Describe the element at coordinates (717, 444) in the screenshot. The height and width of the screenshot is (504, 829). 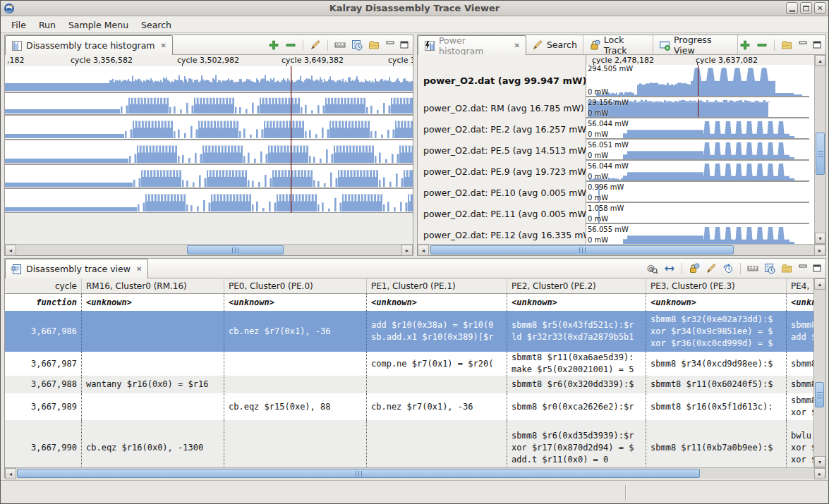
I see `instruction-cell: sbmm8 $r11(0xb7a0b9ee):$` at that location.